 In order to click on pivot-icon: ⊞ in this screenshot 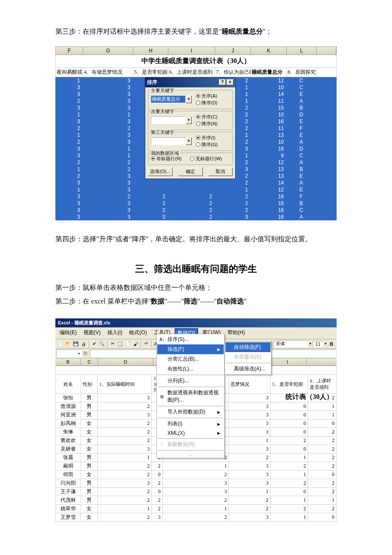, I will do `click(162, 396)`.